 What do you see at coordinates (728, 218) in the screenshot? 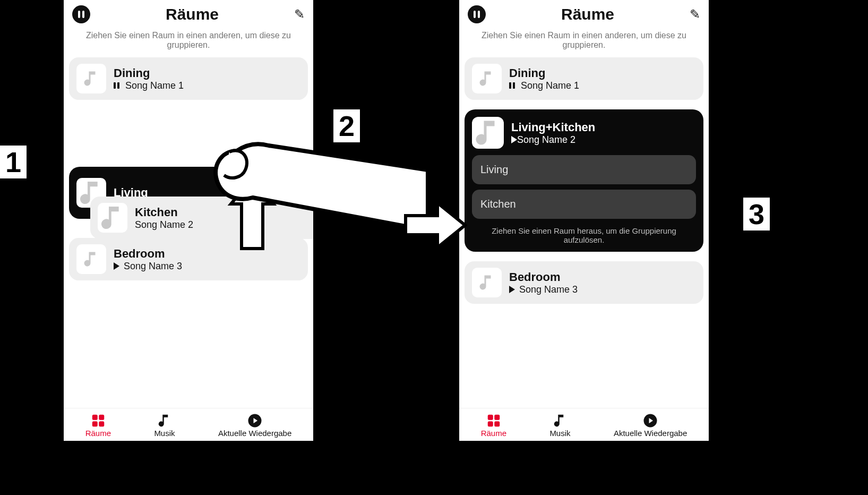
I see `step-3-arrow` at bounding box center [728, 218].